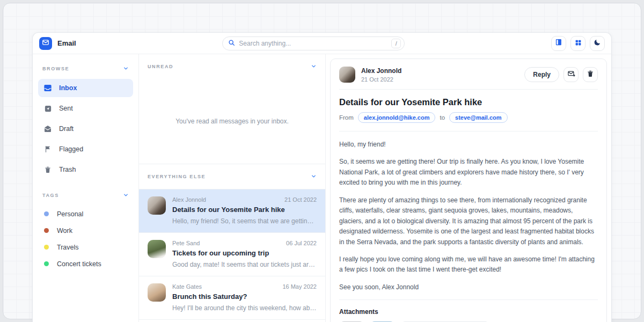  Describe the element at coordinates (232, 210) in the screenshot. I see `mail-list-item-alex: Alex Jonnold 21 Oct 2022 Details for our…` at that location.